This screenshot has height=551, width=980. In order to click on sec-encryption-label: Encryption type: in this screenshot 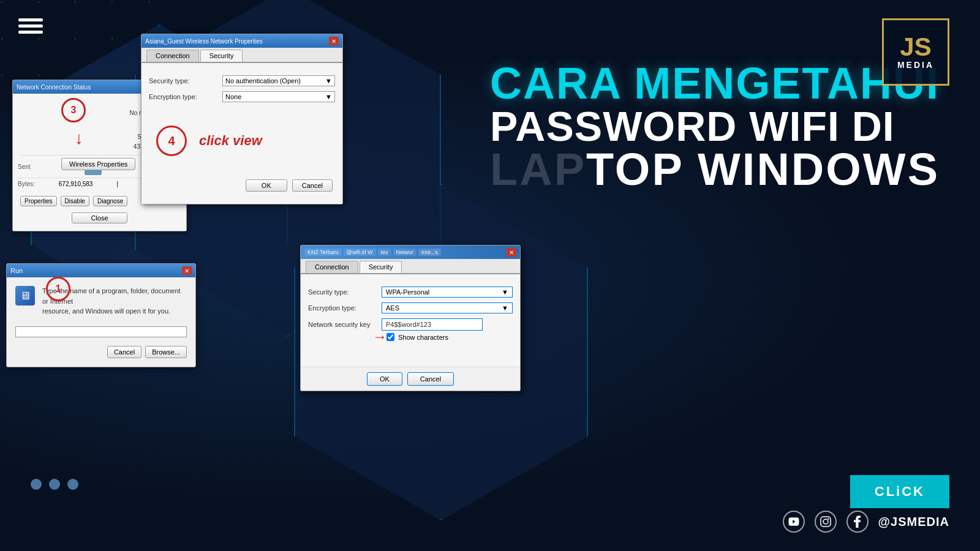, I will do `click(345, 308)`.